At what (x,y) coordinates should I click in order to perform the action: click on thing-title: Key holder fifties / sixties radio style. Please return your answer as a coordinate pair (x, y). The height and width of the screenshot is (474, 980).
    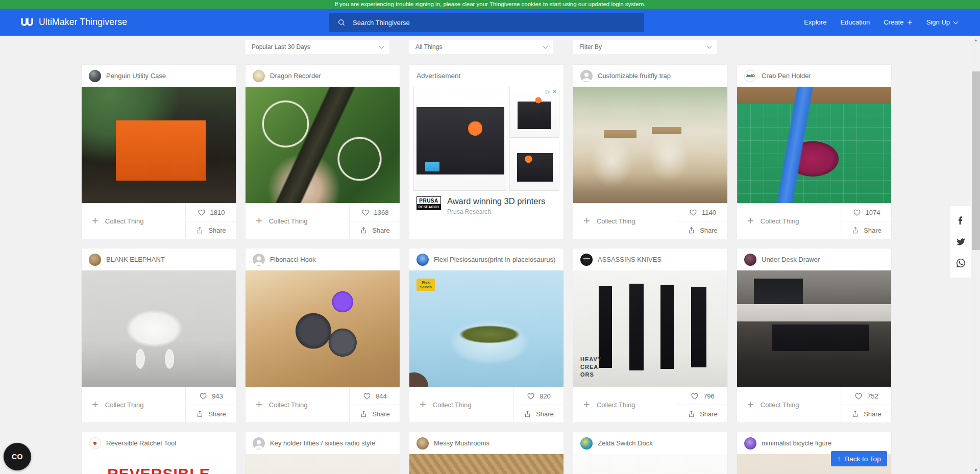
    Looking at the image, I should click on (323, 443).